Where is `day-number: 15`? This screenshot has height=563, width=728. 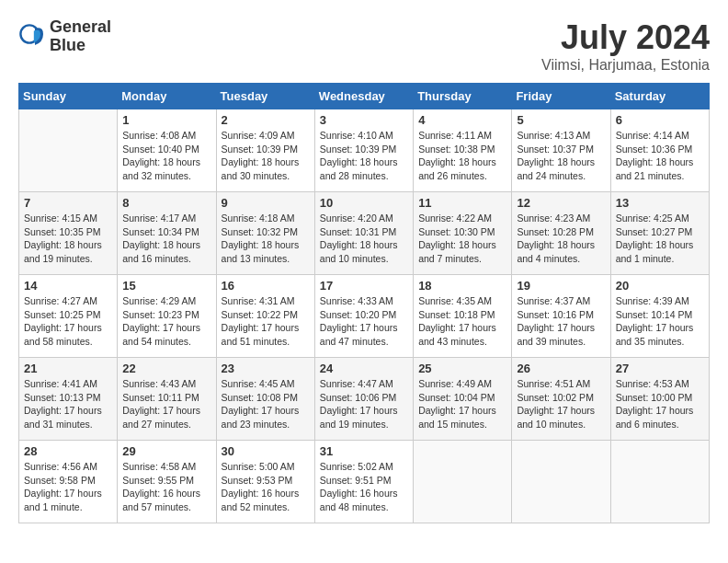 day-number: 15 is located at coordinates (166, 285).